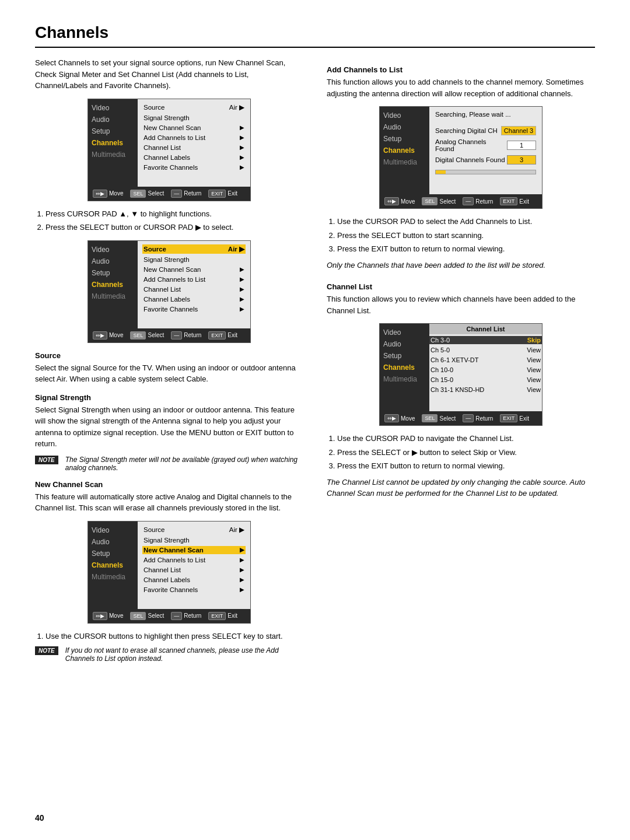 This screenshot has height=840, width=630. I want to click on channel-labels-row-3: Channel Labels ▶, so click(194, 580).